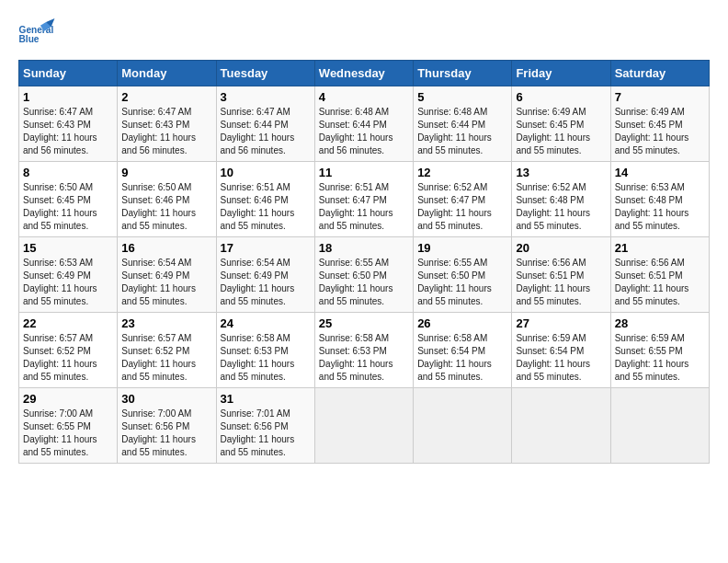  What do you see at coordinates (166, 358) in the screenshot?
I see `day-info: Sunrise: 6:57 AM Sunset: 6:52 PM Dayligh…` at bounding box center [166, 358].